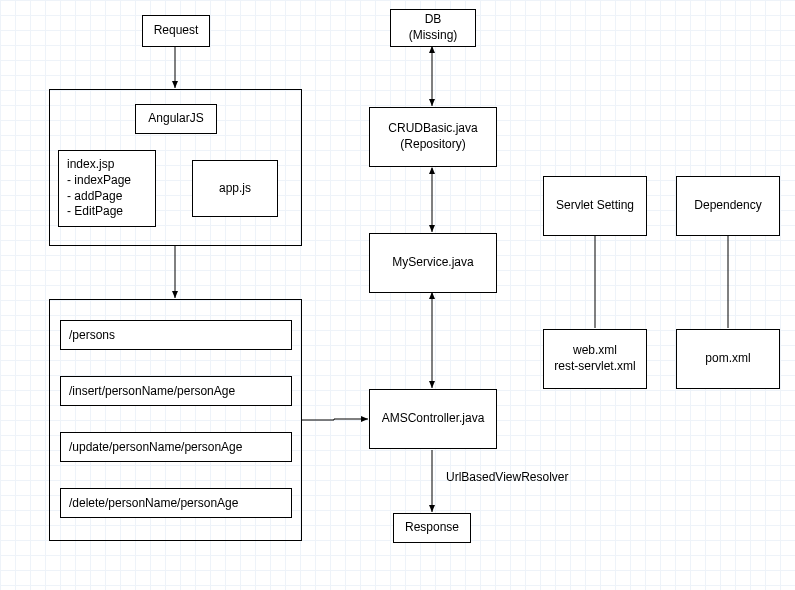  What do you see at coordinates (176, 119) in the screenshot?
I see `angularjs-box: AngularJS` at bounding box center [176, 119].